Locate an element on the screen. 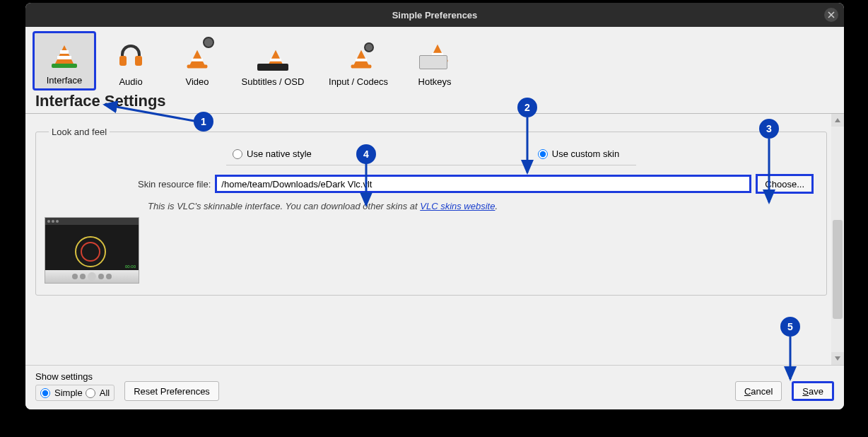 The height and width of the screenshot is (437, 868). skins-website-link: VLC skins website is located at coordinates (457, 206).